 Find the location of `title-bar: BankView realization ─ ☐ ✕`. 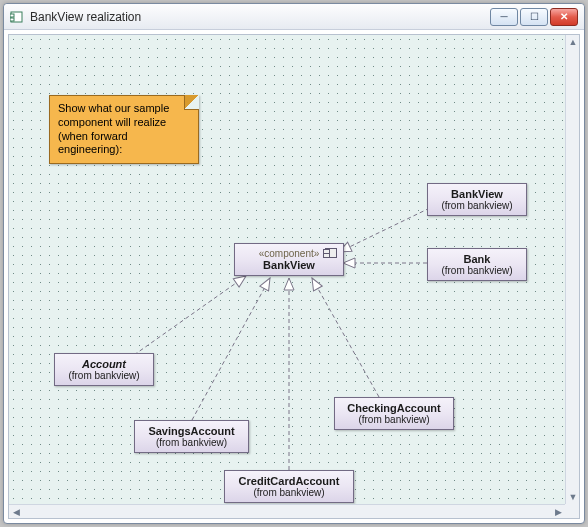

title-bar: BankView realization ─ ☐ ✕ is located at coordinates (294, 17).